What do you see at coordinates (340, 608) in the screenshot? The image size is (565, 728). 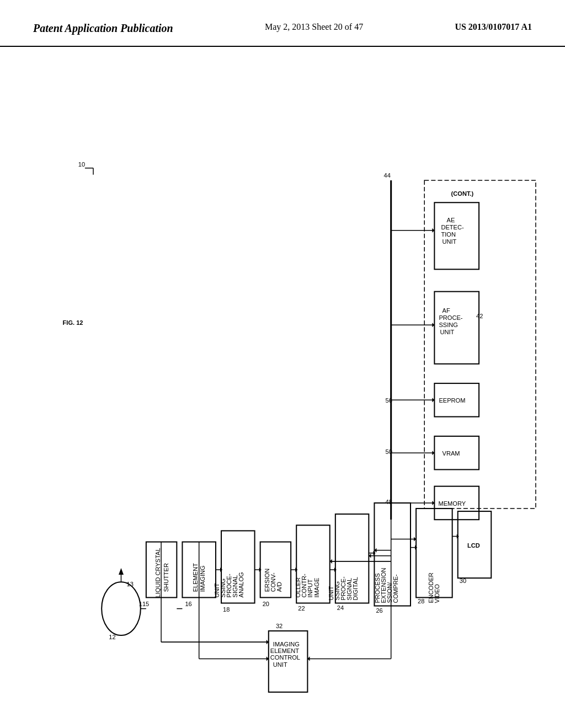 I see `label-24: 24` at bounding box center [340, 608].